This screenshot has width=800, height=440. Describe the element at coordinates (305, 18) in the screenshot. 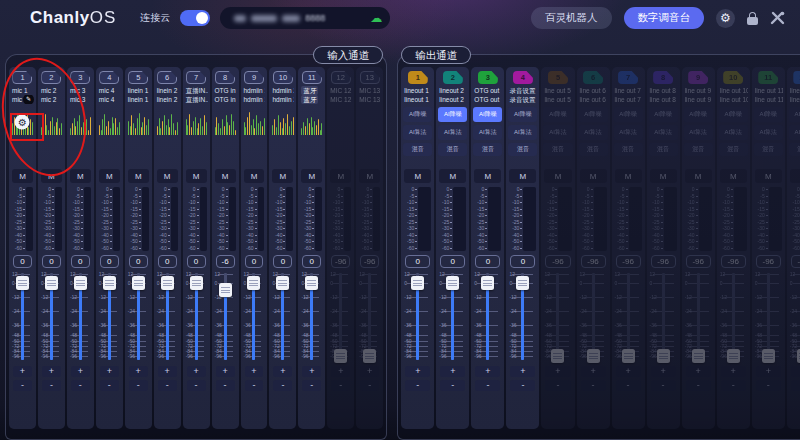

I see `device-address-field: 8888 ☁` at that location.